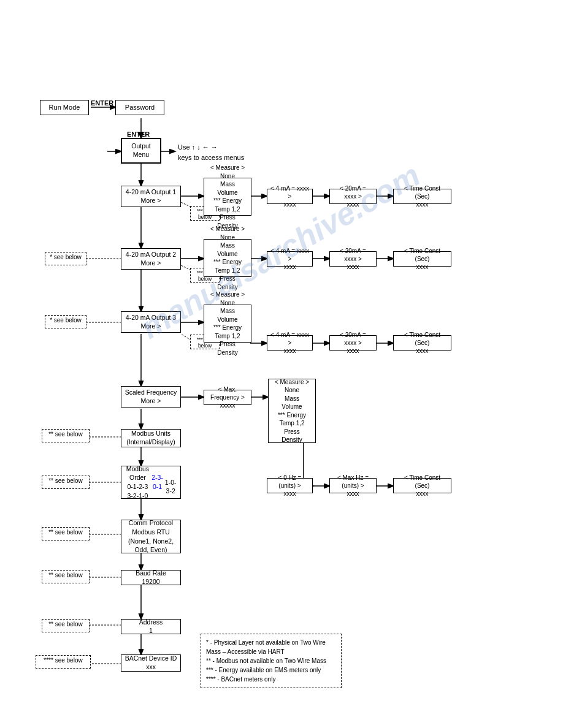 The width and height of the screenshot is (563, 728). What do you see at coordinates (289, 259) in the screenshot?
I see `four-ma2-box: < 4 mA = xxxx >xxxx` at bounding box center [289, 259].